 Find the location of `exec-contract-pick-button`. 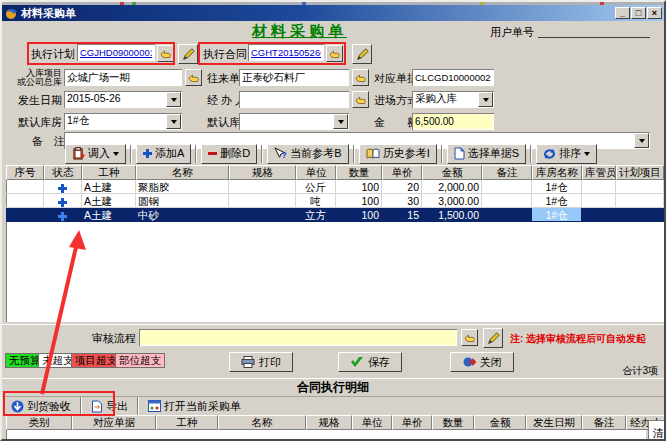

exec-contract-pick-button is located at coordinates (334, 54).